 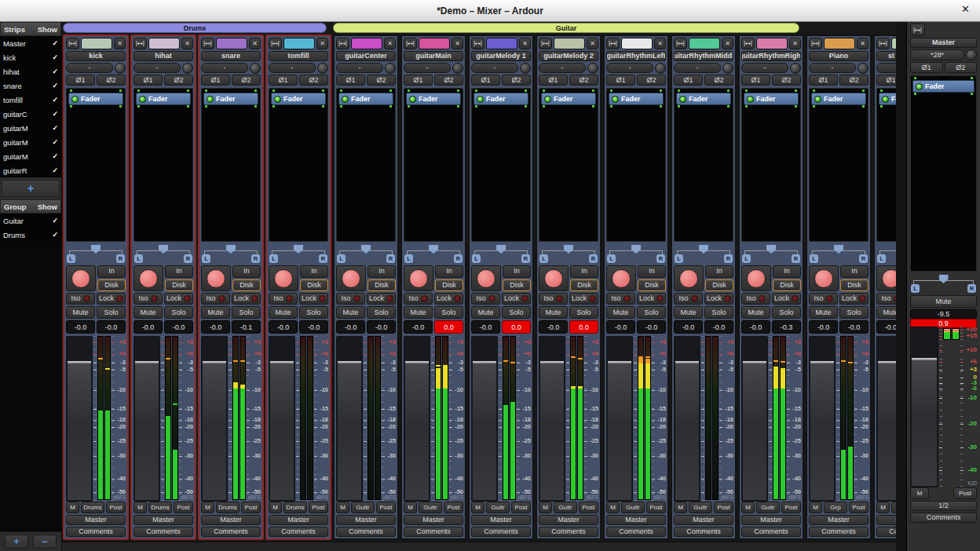 I want to click on track-name-button: Master, so click(x=944, y=42).